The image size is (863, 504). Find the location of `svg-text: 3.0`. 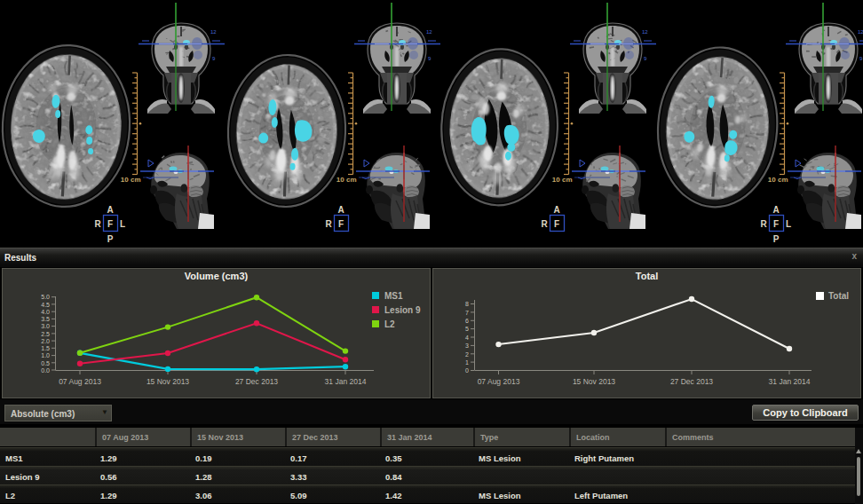

svg-text: 3.0 is located at coordinates (45, 327).